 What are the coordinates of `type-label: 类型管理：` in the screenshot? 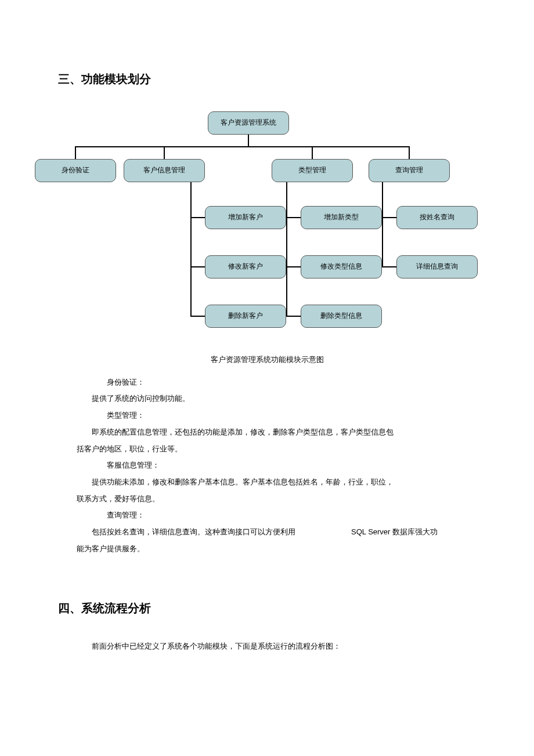 It's located at (267, 415).